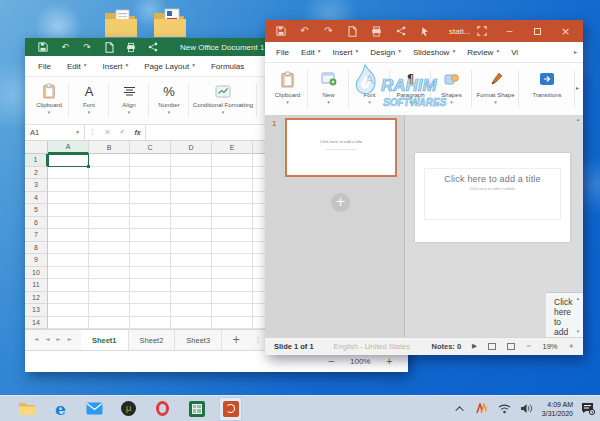  I want to click on slide-thumbnails-panel: 1 Click here to add a title Click here t…, so click(335, 226).